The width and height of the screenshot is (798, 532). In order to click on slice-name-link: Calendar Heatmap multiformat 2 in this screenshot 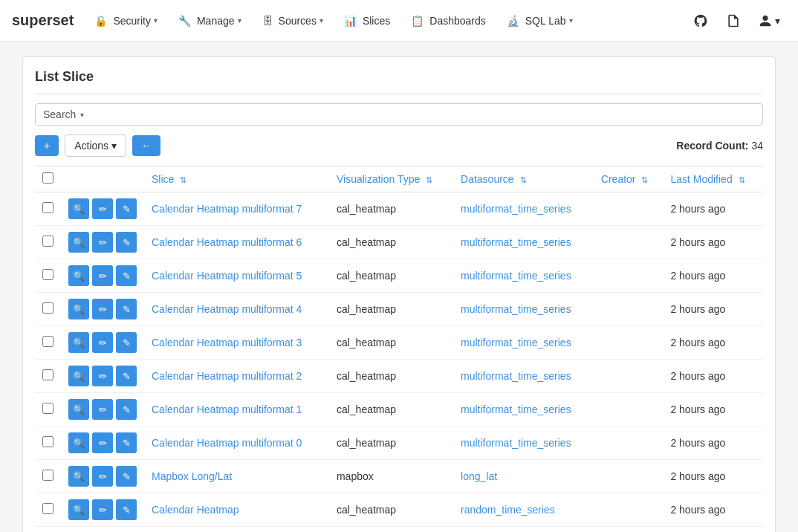, I will do `click(227, 376)`.